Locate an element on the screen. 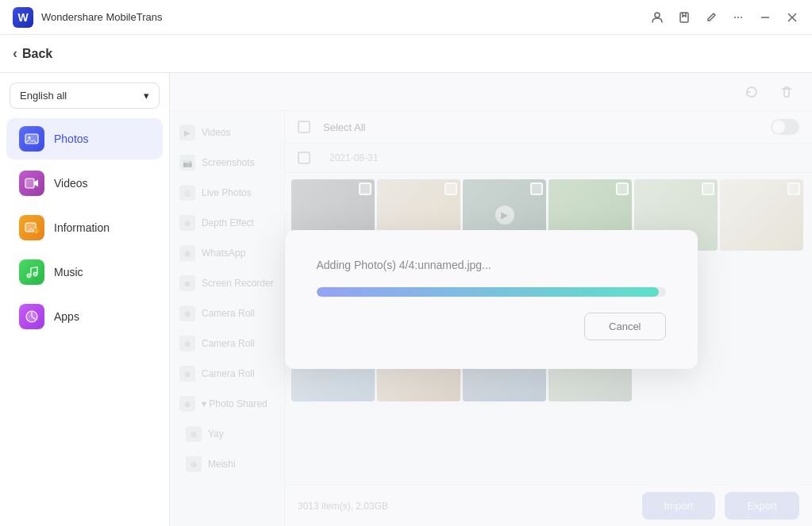 This screenshot has height=526, width=812. close-icon is located at coordinates (792, 17).